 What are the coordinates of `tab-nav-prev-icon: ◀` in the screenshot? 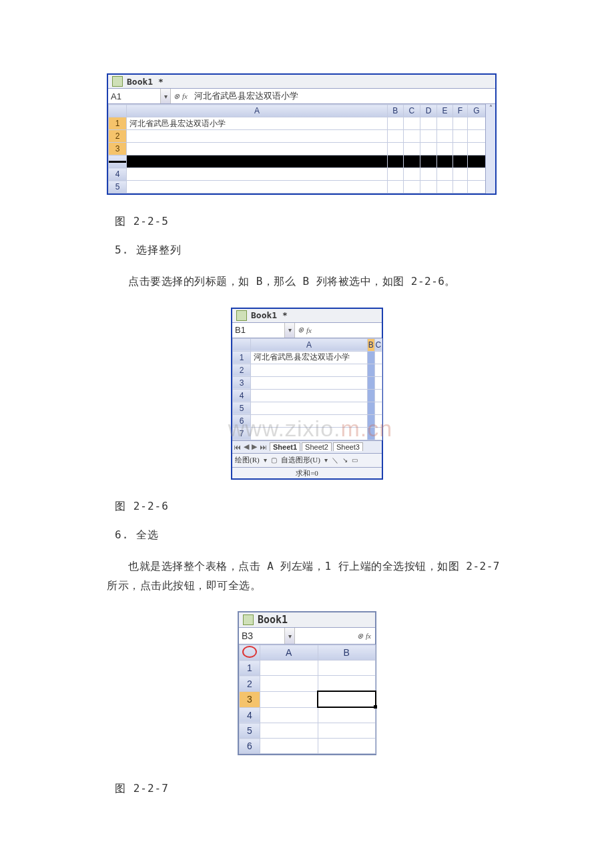 It's located at (246, 447).